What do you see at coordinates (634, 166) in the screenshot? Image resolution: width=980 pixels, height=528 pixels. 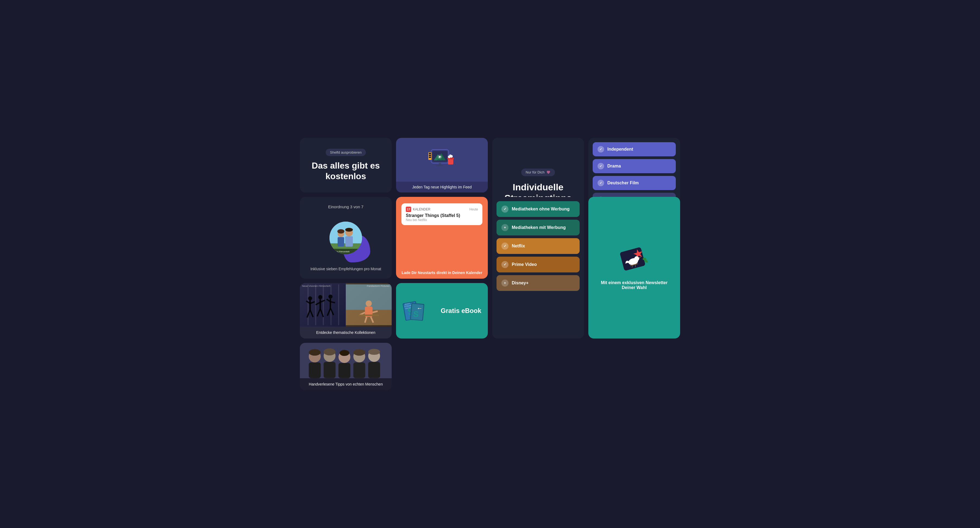 I see `genre-item: ✓Drama` at bounding box center [634, 166].